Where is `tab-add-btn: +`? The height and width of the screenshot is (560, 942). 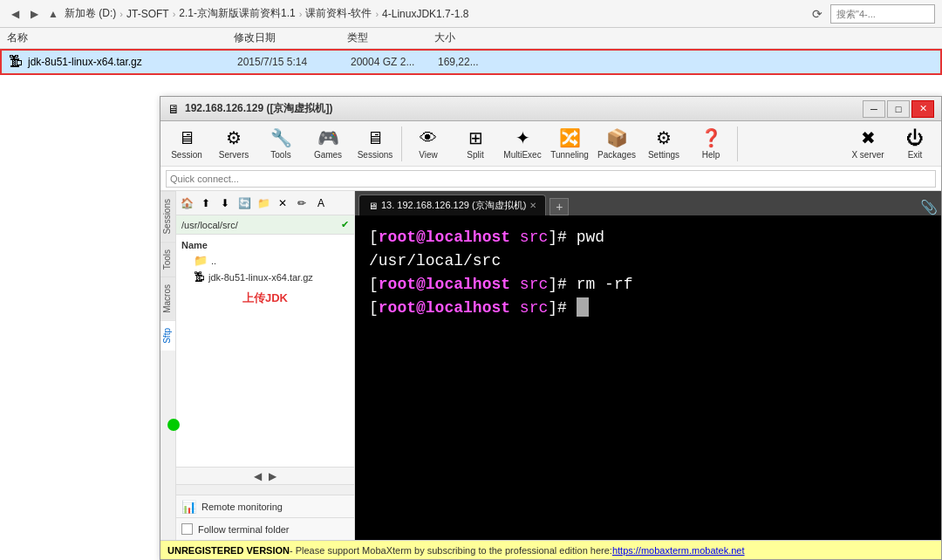
tab-add-btn: + is located at coordinates (559, 207).